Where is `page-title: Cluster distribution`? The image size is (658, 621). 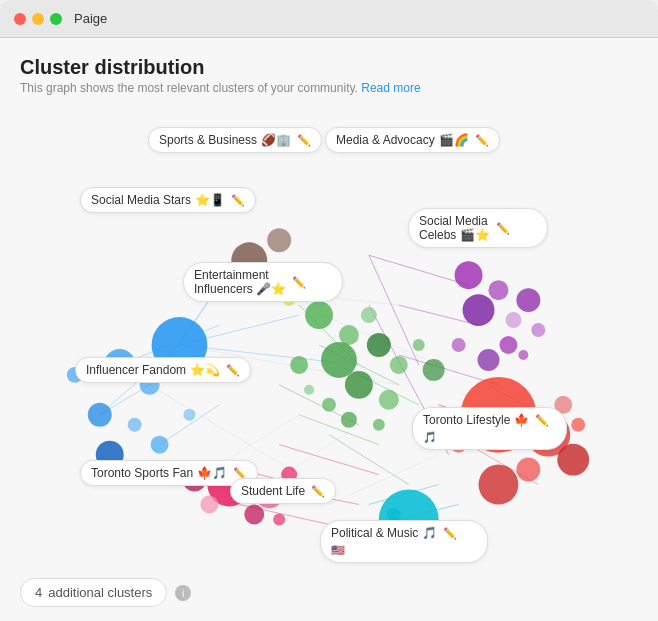
page-title: Cluster distribution is located at coordinates (329, 68).